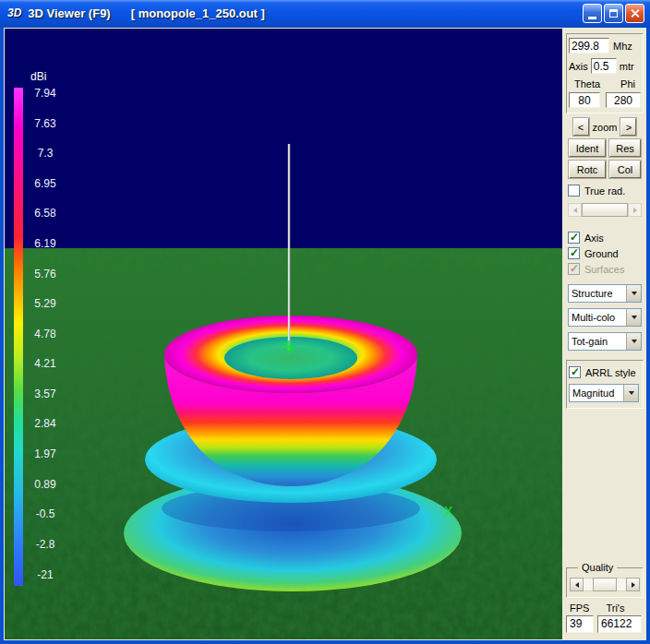 This screenshot has width=650, height=644. I want to click on colorbar-tick-label: 4.78, so click(45, 334).